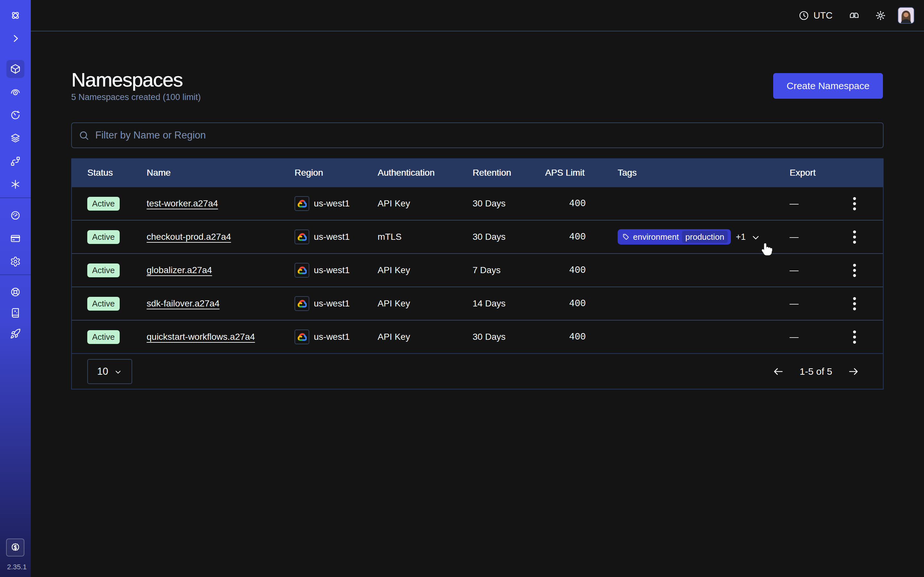 This screenshot has height=577, width=924. I want to click on sun-icon, so click(880, 15).